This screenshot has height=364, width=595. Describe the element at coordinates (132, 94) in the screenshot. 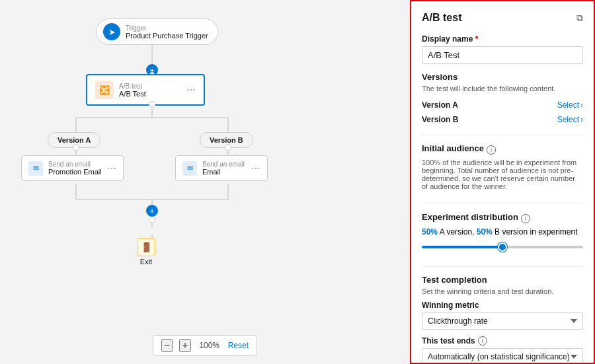

I see `ab-name: A/B Test` at that location.